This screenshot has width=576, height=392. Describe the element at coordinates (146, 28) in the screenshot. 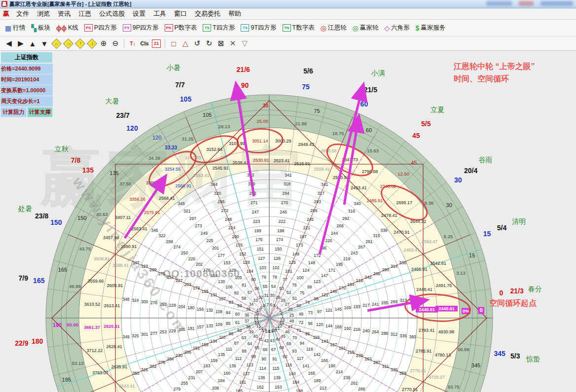

I see `9p-square-label: 9P四方形` at that location.